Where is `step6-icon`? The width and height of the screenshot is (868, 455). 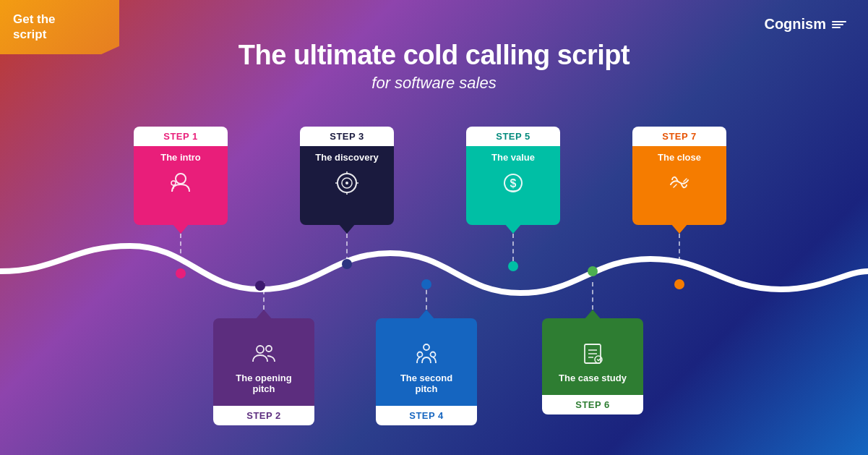 step6-icon is located at coordinates (593, 356).